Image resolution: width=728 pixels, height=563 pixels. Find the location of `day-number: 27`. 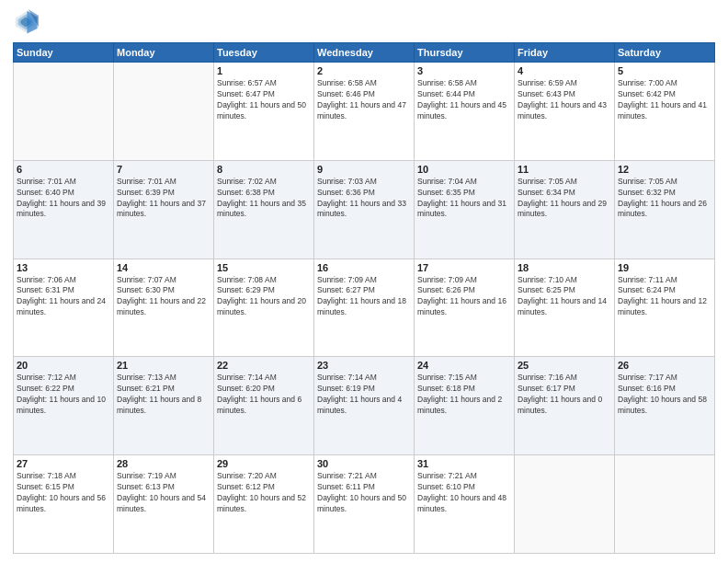

day-number: 27 is located at coordinates (63, 464).